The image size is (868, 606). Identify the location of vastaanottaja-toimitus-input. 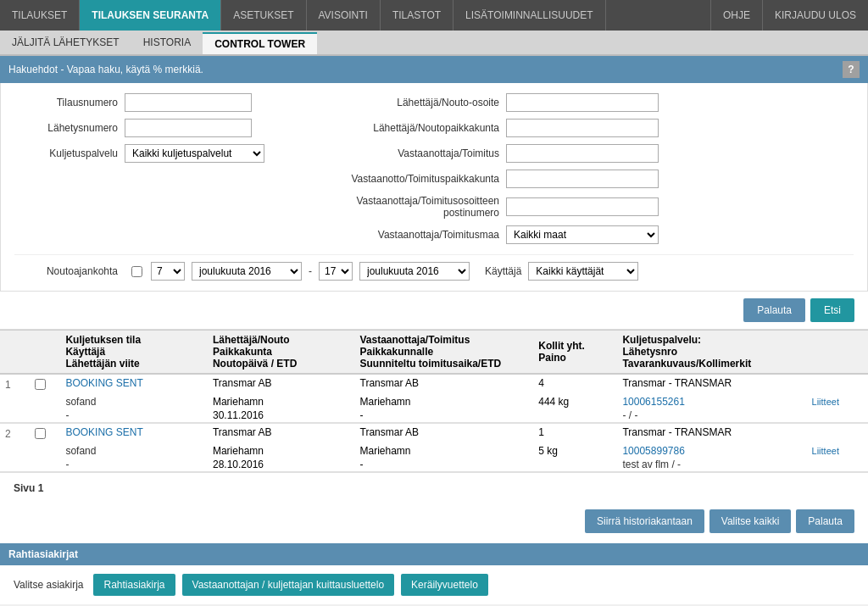
(582, 153).